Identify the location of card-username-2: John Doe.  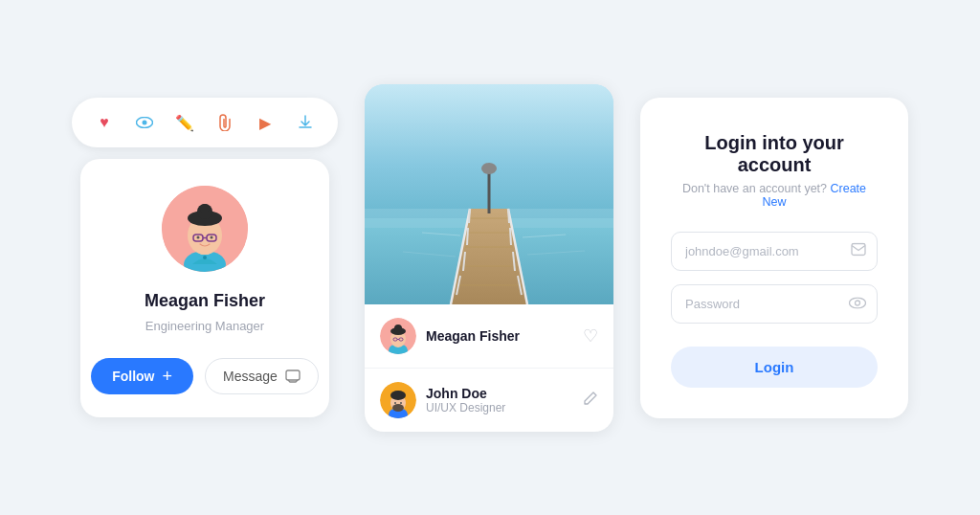
(465, 393).